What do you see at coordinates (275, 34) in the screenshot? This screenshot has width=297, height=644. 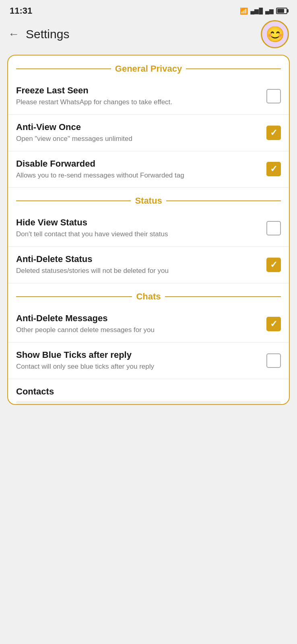 I see `avatar: 😊` at bounding box center [275, 34].